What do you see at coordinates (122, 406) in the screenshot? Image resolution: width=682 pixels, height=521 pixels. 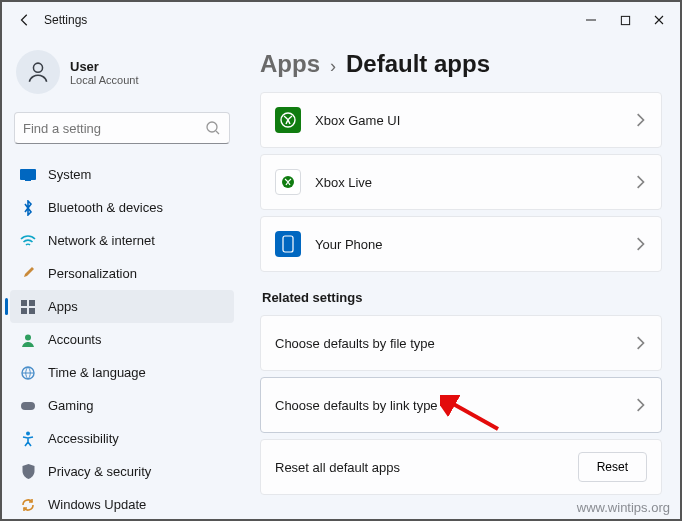 I see `nav-item-gaming: Gaming` at bounding box center [122, 406].